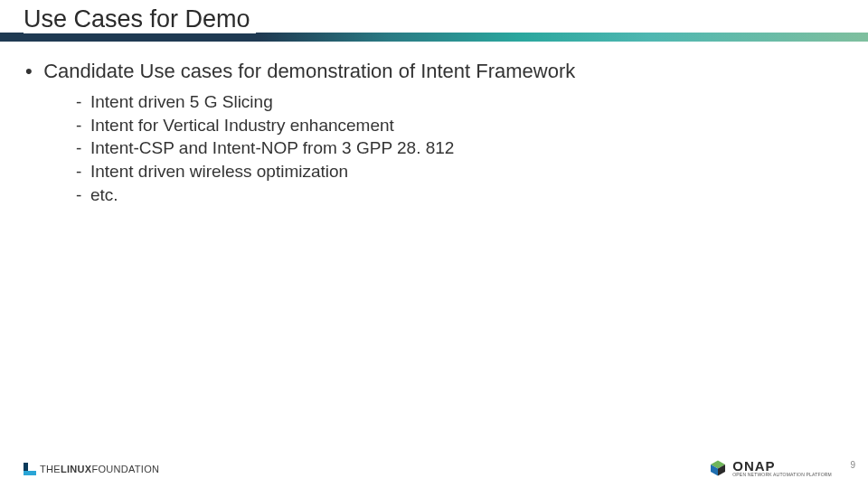 This screenshot has height=488, width=868. Describe the element at coordinates (782, 475) in the screenshot. I see `onap-tagline: OPEN NETWORK AUTOMATION PLATFORM` at that location.